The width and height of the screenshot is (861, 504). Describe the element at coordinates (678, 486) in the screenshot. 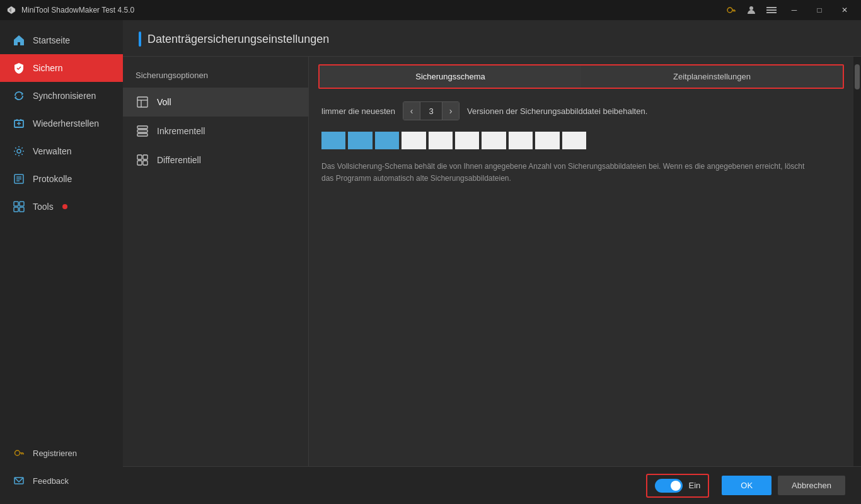

I see `toggle-section: Ein` at that location.